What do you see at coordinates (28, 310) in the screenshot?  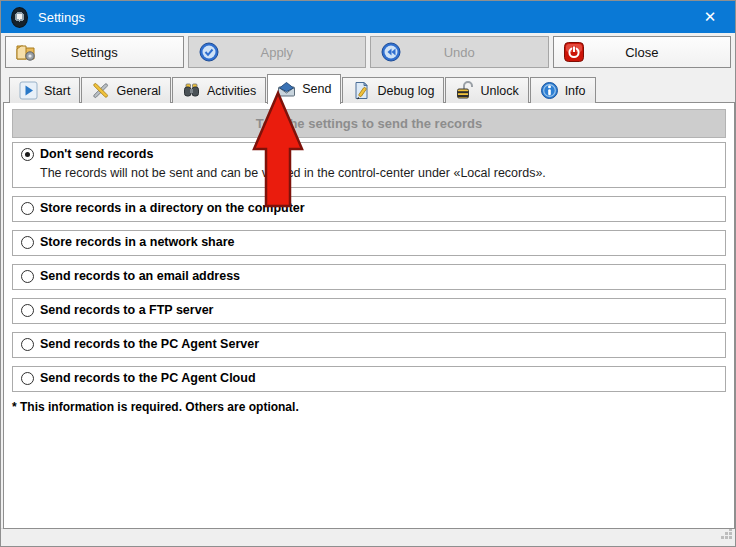 I see `radio-send-ftp` at bounding box center [28, 310].